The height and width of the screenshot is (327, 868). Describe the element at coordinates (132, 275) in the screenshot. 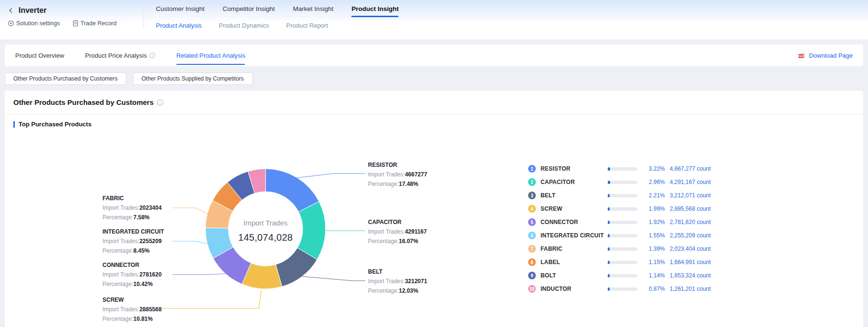

I see `callout-import-trades: Import Trades:2781620` at that location.